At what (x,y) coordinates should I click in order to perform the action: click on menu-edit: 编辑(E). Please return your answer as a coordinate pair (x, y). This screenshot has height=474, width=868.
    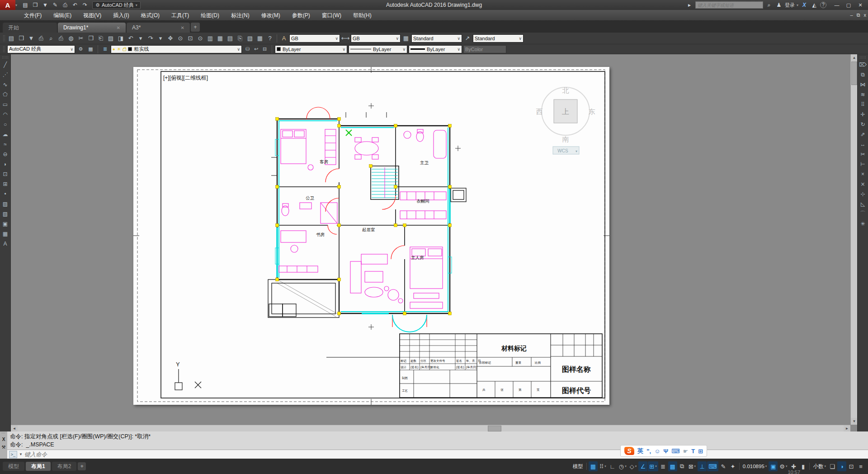
    Looking at the image, I should click on (62, 15).